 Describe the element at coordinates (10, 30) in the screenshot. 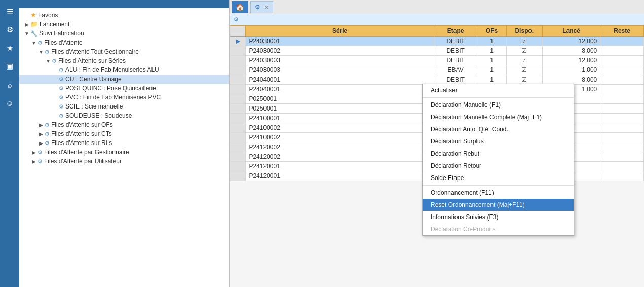

I see `settings-icon: ⚙` at that location.